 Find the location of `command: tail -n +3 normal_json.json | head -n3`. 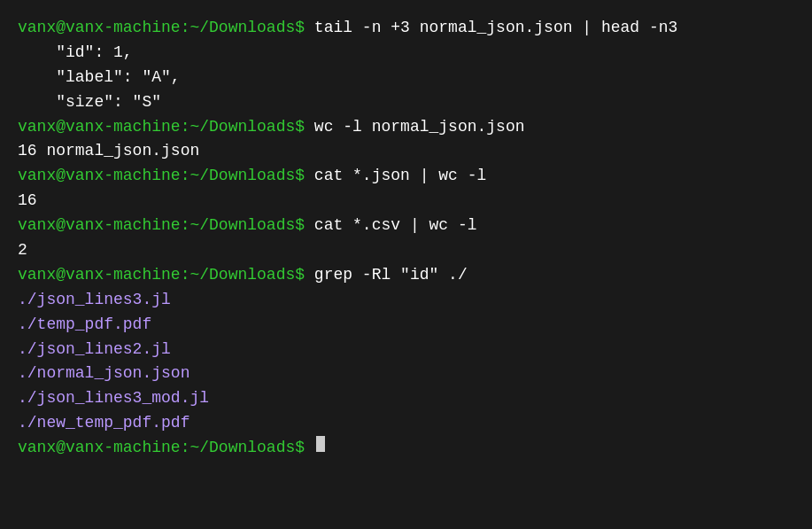

command: tail -n +3 normal_json.json | head -n3 is located at coordinates (491, 28).